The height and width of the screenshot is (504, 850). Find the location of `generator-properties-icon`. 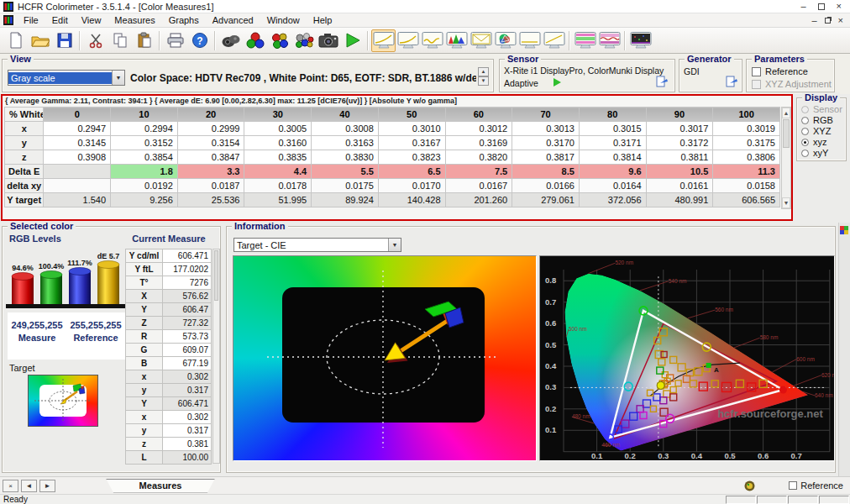

generator-properties-icon is located at coordinates (732, 82).